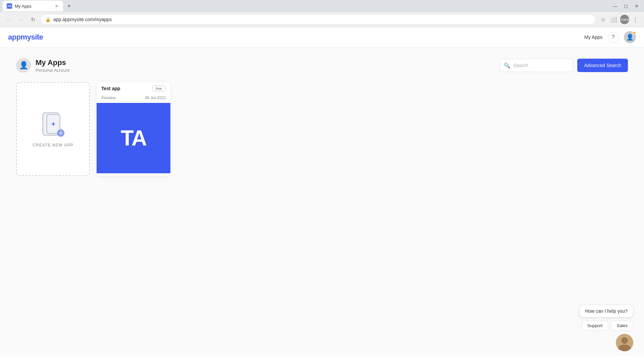 This screenshot has width=644, height=362. What do you see at coordinates (322, 13) in the screenshot?
I see `browser-chrome: AS My Apps ✕ + — ◻ ✕ ← → ↻ 🔒 app.appmysi…` at bounding box center [322, 13].